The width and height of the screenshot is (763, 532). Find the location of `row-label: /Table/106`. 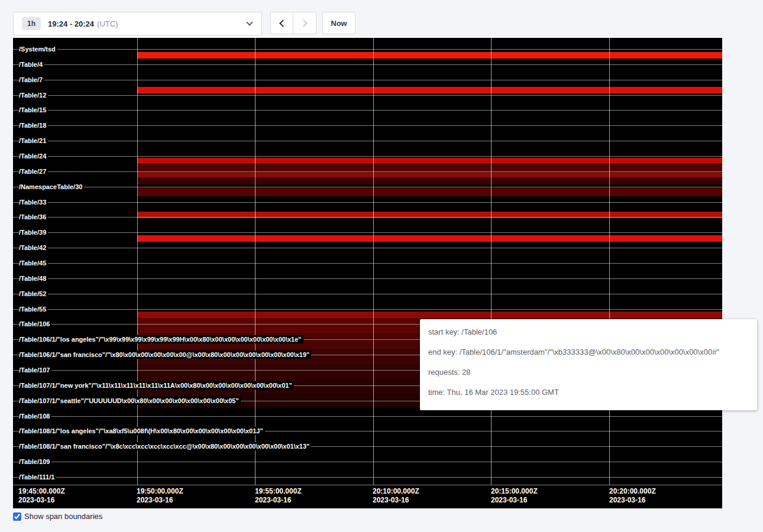

row-label: /Table/106 is located at coordinates (35, 324).